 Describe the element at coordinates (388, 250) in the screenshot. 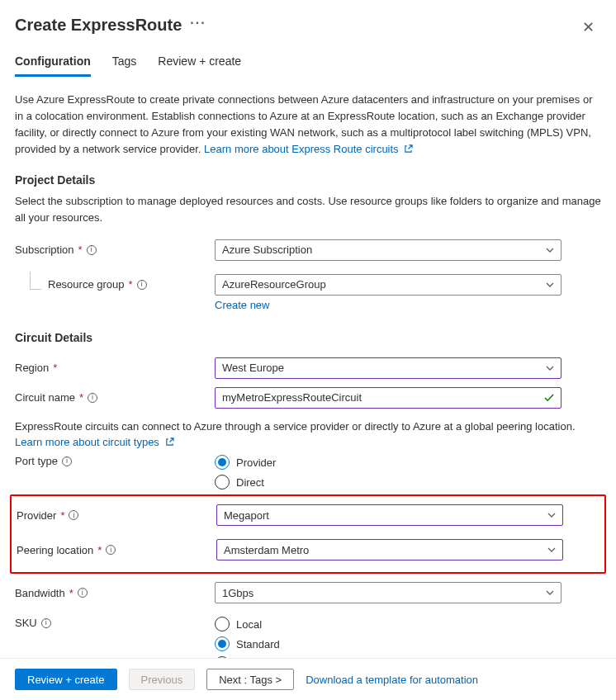

I see `subscription-select: Azure Subscription` at that location.